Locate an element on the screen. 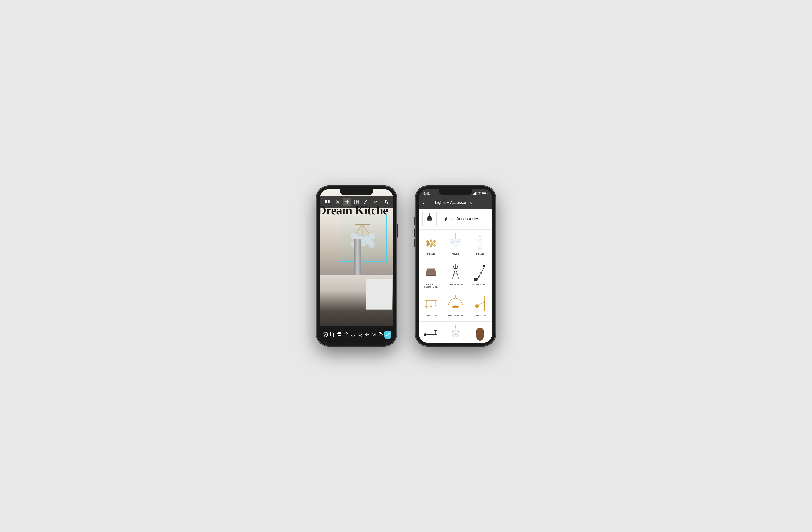  product-cell-workstead-6: WORKSTEAD is located at coordinates (431, 332).